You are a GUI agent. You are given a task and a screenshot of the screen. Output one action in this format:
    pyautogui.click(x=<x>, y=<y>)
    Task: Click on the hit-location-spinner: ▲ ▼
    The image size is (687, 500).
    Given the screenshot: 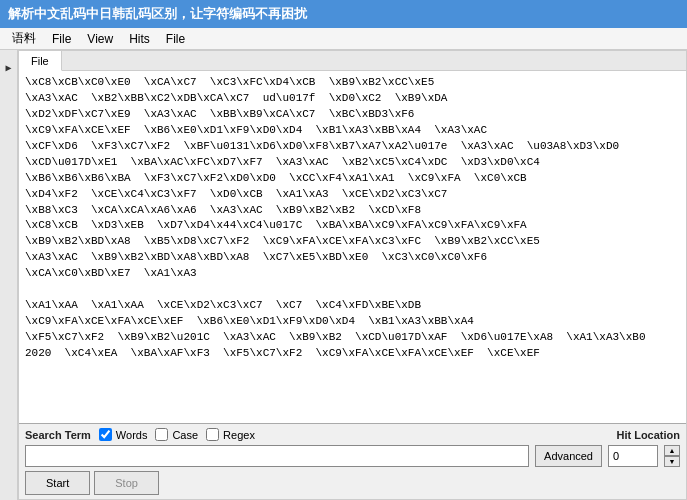 What is the action you would take?
    pyautogui.click(x=672, y=456)
    